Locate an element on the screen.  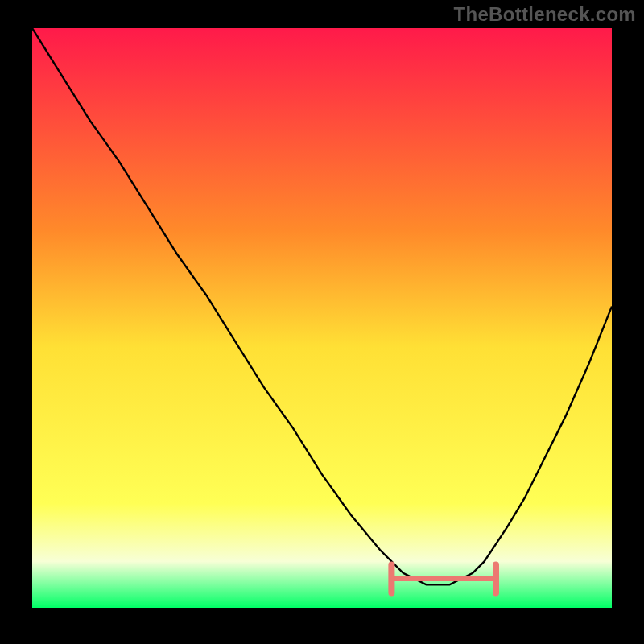
watermark-text: TheBottleneck.com is located at coordinates (545, 14).